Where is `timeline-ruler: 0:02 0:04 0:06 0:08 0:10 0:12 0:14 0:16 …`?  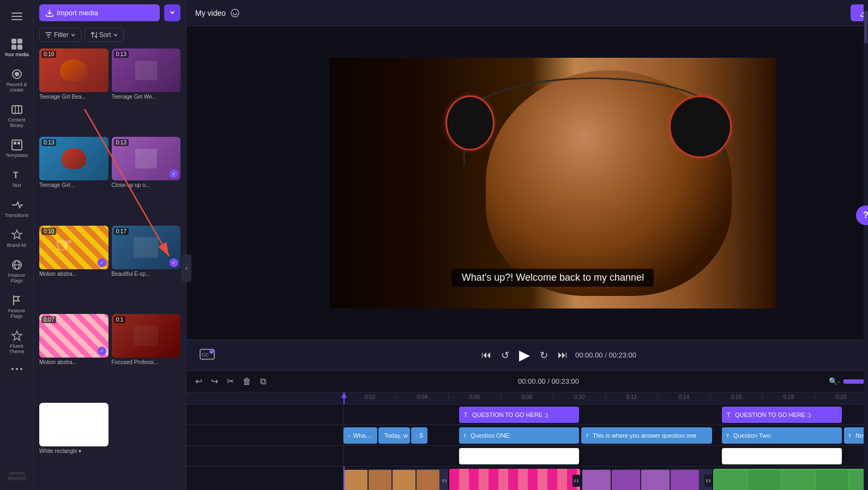
timeline-ruler: 0:02 0:04 0:06 0:08 0:10 0:12 0:14 0:16 … is located at coordinates (527, 398).